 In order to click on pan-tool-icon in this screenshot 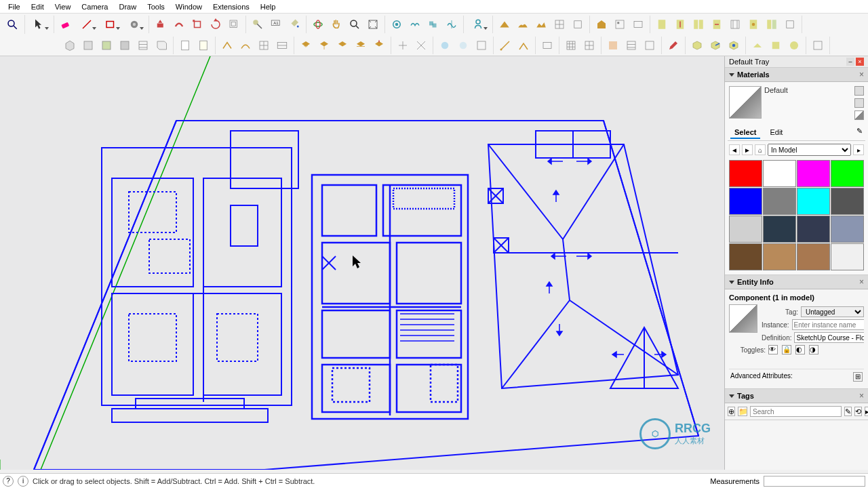, I will do `click(336, 24)`.